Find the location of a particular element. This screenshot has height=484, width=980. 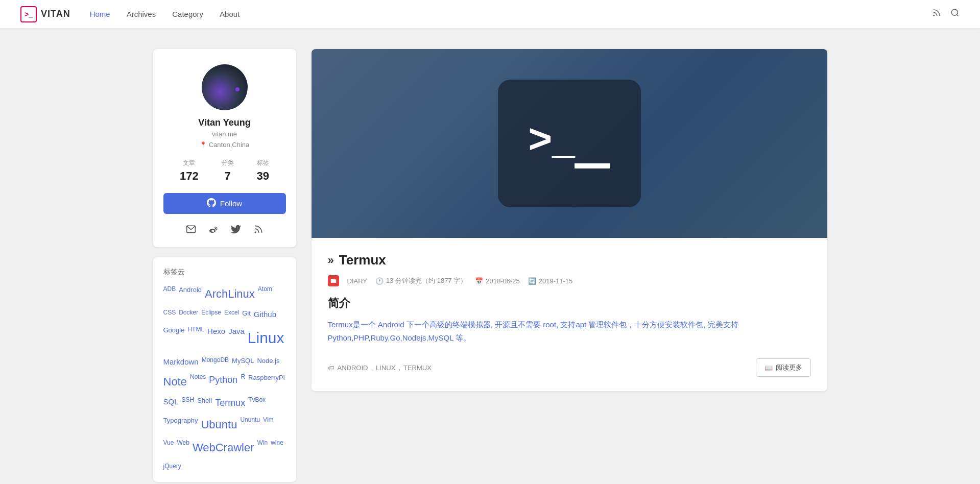

post-excerpt: Termux是一个 Android 下一个高级的终端模拟器, 开源且不需要 ro… is located at coordinates (569, 331).